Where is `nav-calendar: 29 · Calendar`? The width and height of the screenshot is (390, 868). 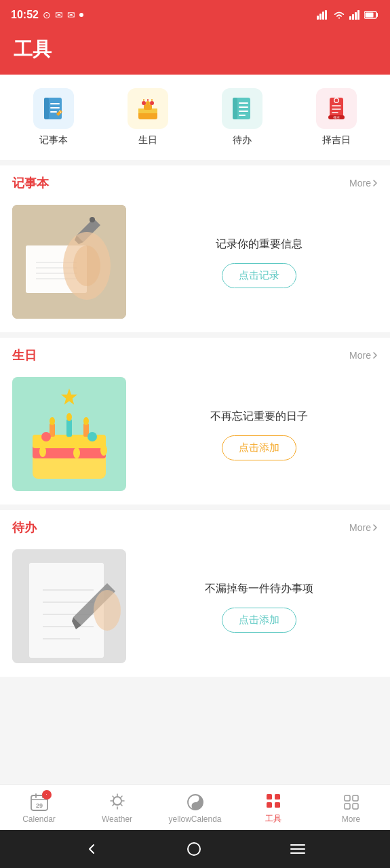
nav-calendar: 29 · Calendar is located at coordinates (39, 808).